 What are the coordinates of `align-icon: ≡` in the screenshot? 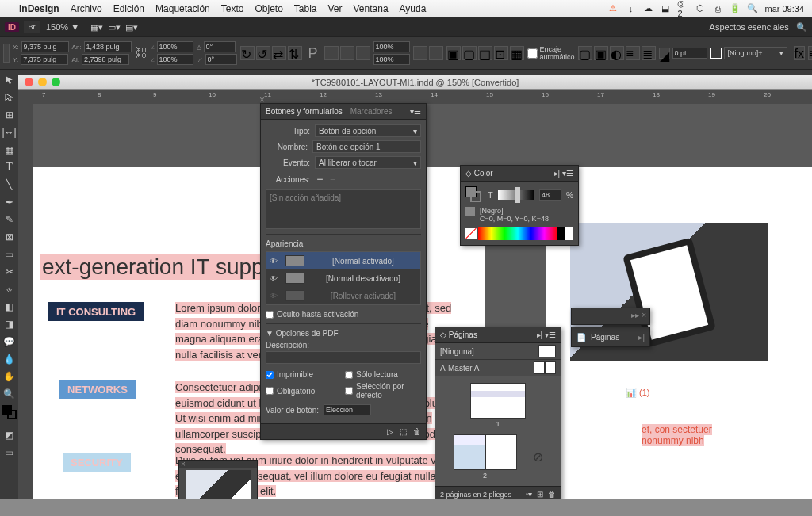 It's located at (810, 53).